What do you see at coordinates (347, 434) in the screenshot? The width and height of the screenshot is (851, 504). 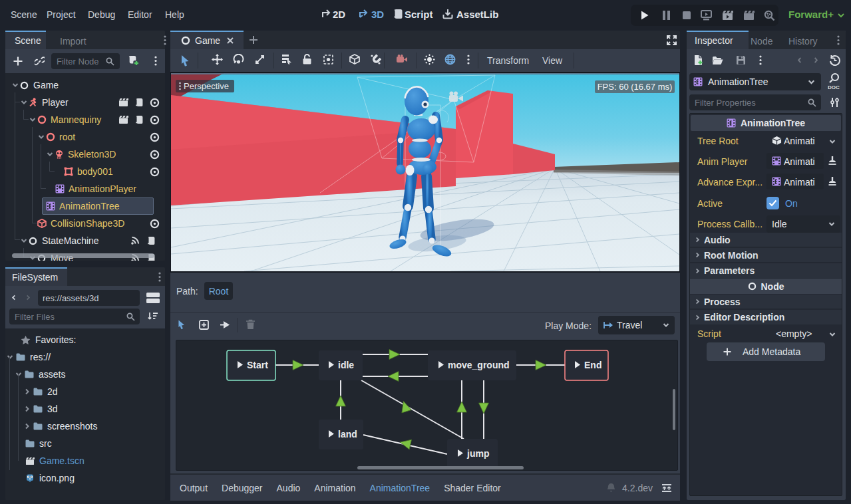 I see `svg-text: land` at bounding box center [347, 434].